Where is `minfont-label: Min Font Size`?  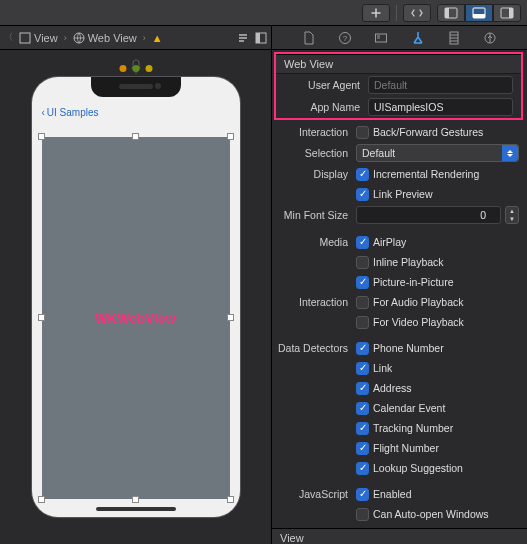 minfont-label: Min Font Size is located at coordinates (314, 215).